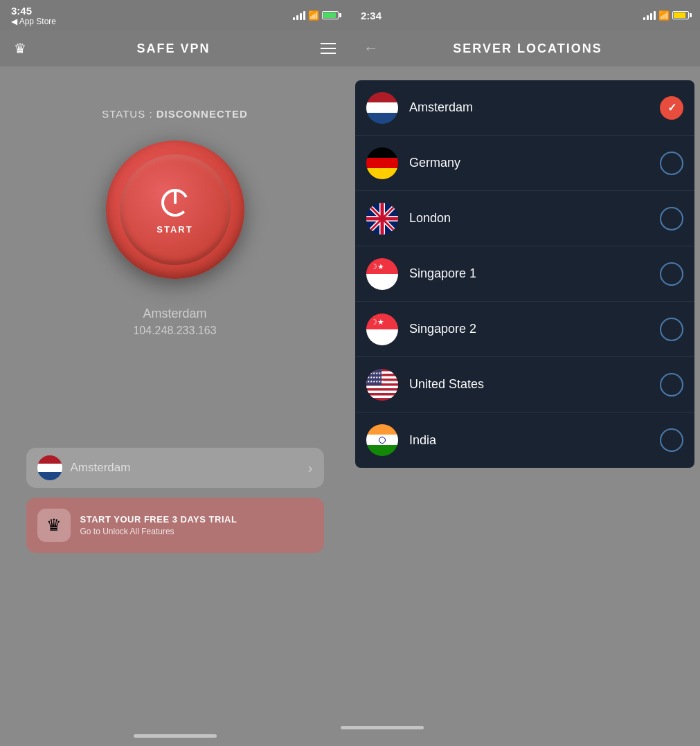 Image resolution: width=700 pixels, height=746 pixels. Describe the element at coordinates (175, 210) in the screenshot. I see `power-button-inner: START` at that location.